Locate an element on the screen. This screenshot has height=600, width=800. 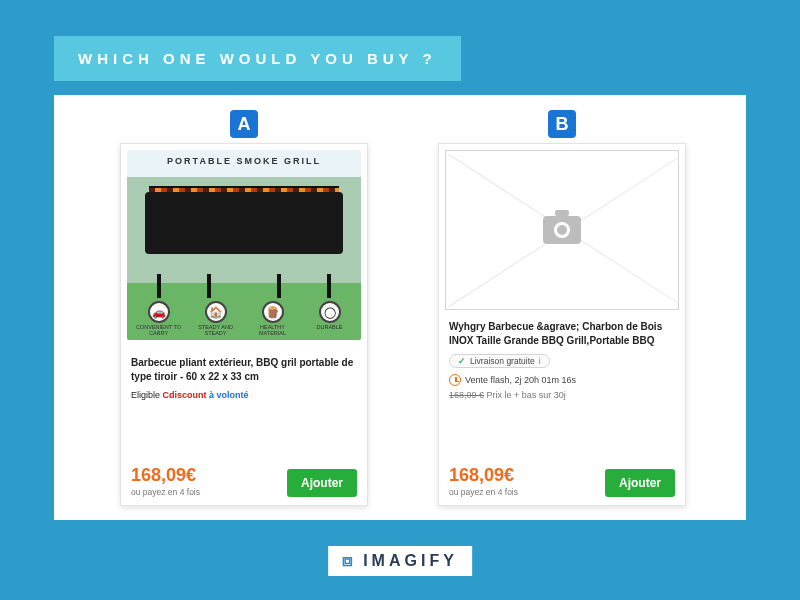
feature-convenient: 🚗CONVENIENT TO CARRY is located at coordinates (158, 318).